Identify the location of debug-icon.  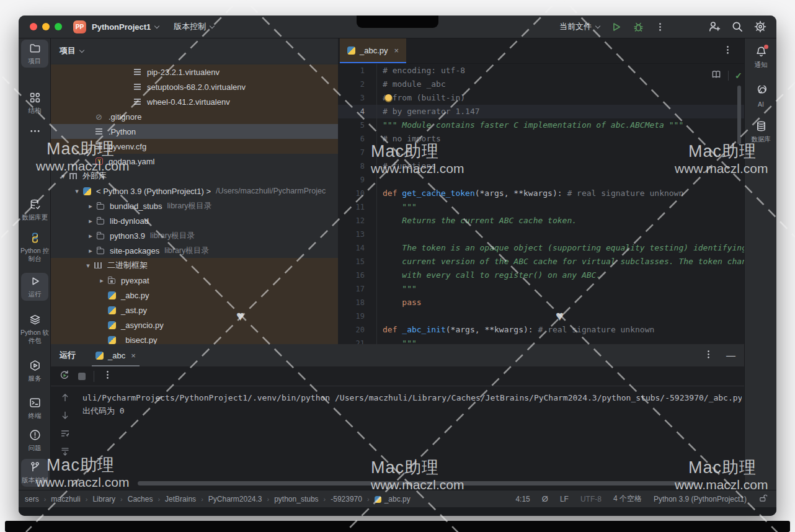
(639, 27).